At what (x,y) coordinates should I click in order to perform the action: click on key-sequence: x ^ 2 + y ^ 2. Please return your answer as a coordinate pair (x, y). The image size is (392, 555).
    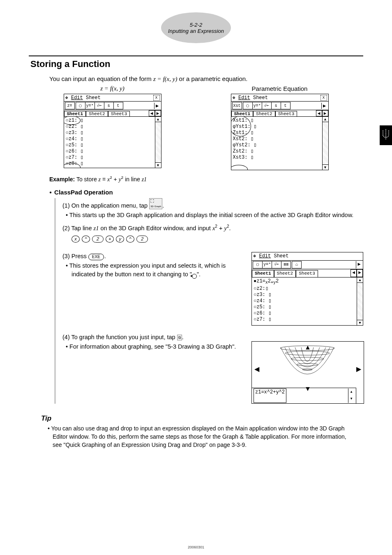
    Looking at the image, I should click on (217, 238).